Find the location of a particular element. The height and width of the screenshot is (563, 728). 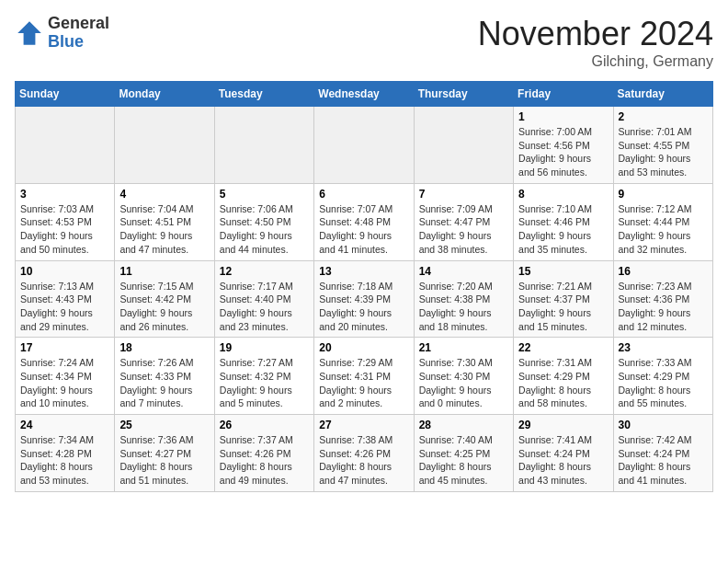

logo-text: General Blue is located at coordinates (79, 33).